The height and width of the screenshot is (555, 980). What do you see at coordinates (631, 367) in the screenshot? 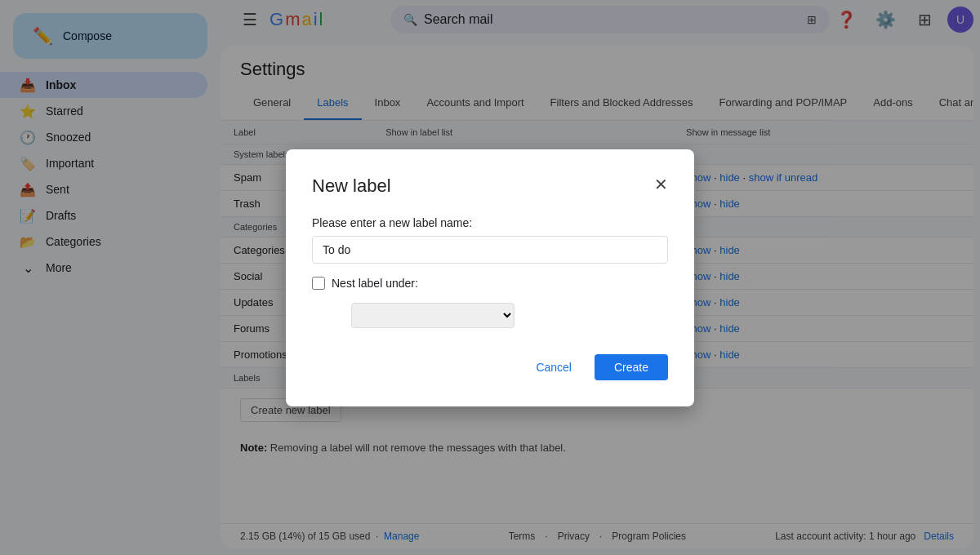
I see `create-button: Create` at bounding box center [631, 367].